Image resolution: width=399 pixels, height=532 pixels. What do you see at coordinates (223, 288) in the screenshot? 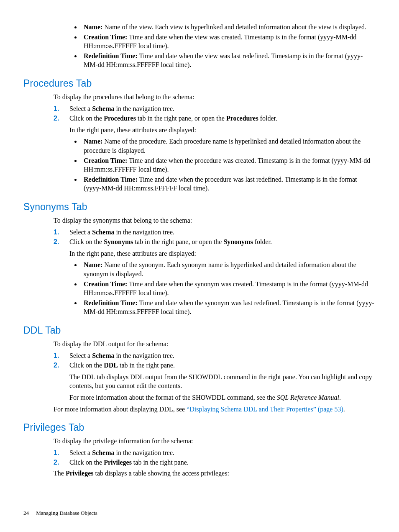
I see `synonyms-attr-list: Name: Name of the synonym. Each synonym …` at bounding box center [223, 288].